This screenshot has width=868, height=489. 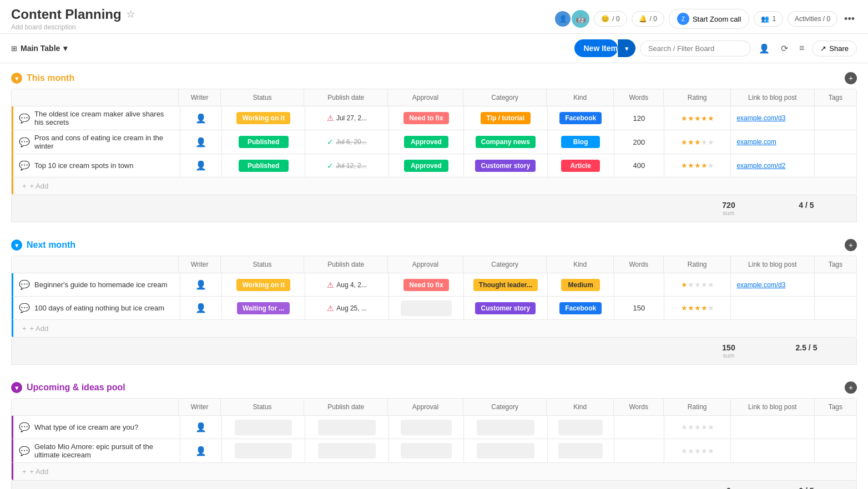 I want to click on more-options-button: •••, so click(x=849, y=19).